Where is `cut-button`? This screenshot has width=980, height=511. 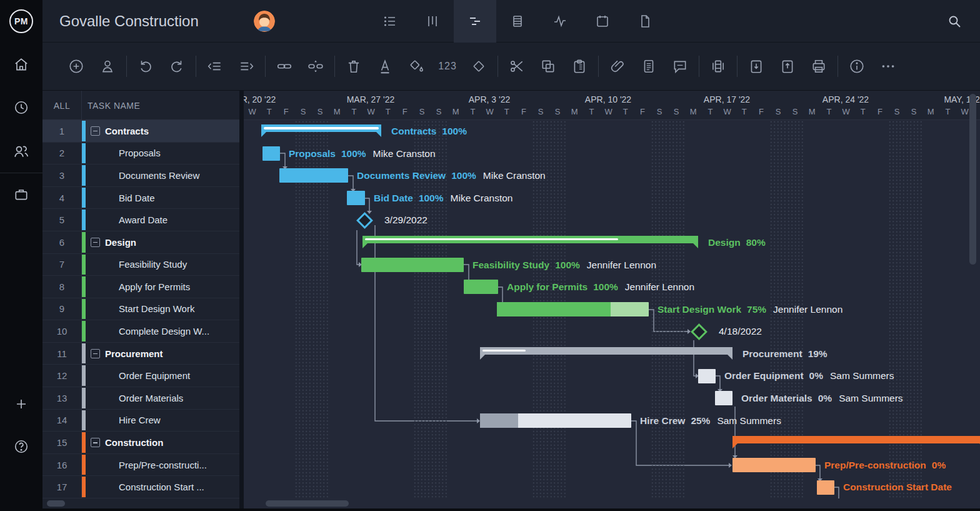 cut-button is located at coordinates (517, 66).